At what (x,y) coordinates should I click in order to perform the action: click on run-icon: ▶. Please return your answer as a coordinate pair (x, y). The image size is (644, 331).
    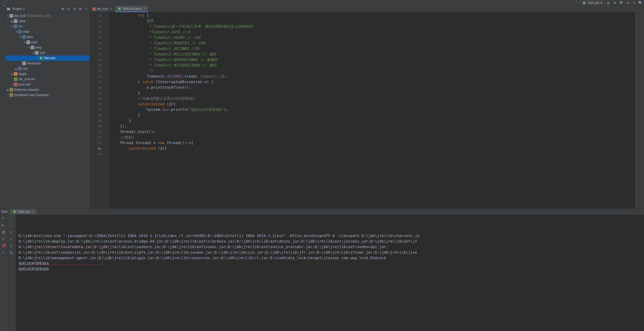
    Looking at the image, I should click on (609, 3).